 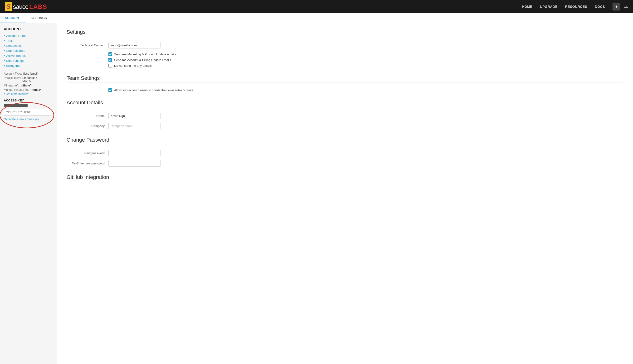 What do you see at coordinates (142, 66) in the screenshot?
I see `no-emails-checkbox-row: Do not send me any emails` at bounding box center [142, 66].